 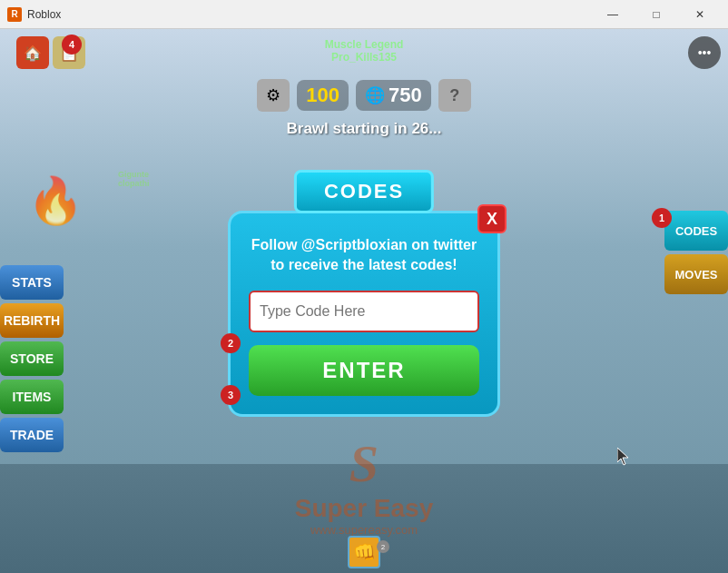 I want to click on watermark-text: Super Easy, so click(x=365, y=509).